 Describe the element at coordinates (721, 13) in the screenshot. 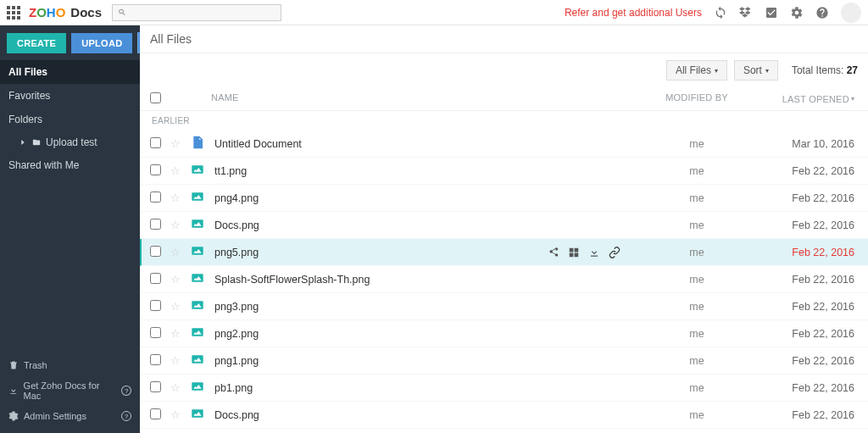

I see `sync-icon` at that location.